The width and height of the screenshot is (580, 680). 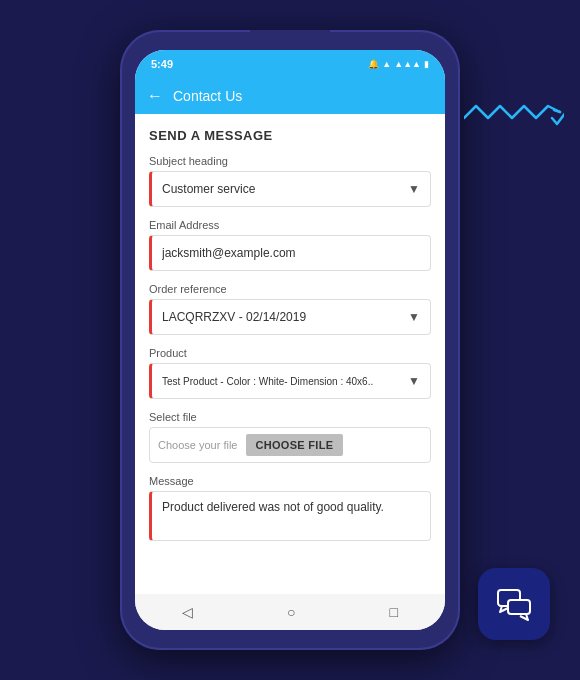 I want to click on back-button: ←, so click(x=155, y=96).